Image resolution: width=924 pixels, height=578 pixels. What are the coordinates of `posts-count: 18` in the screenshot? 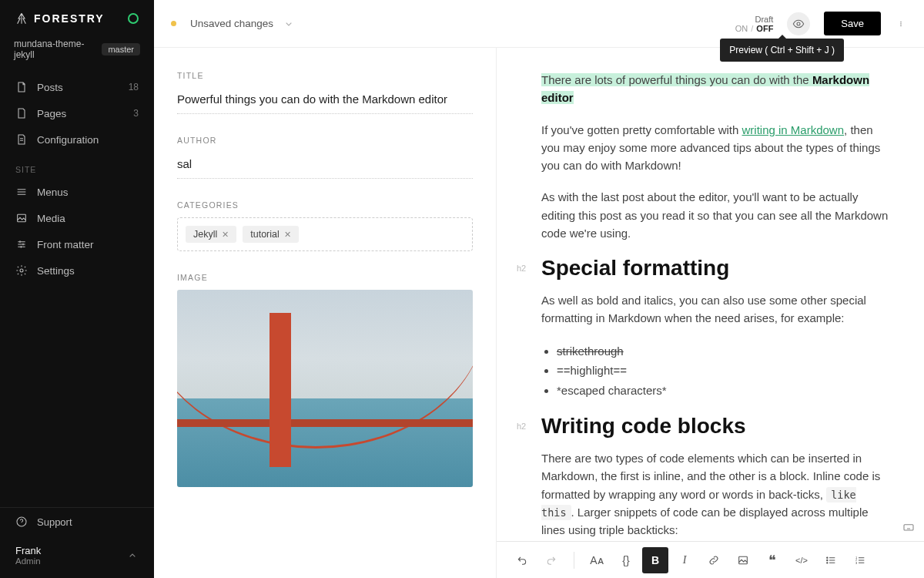 It's located at (134, 87).